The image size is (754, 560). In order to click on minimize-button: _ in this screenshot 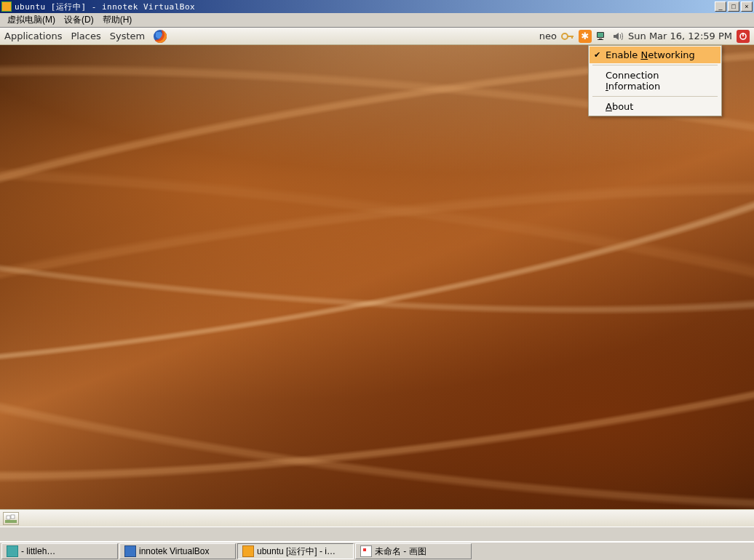, I will do `click(721, 7)`.